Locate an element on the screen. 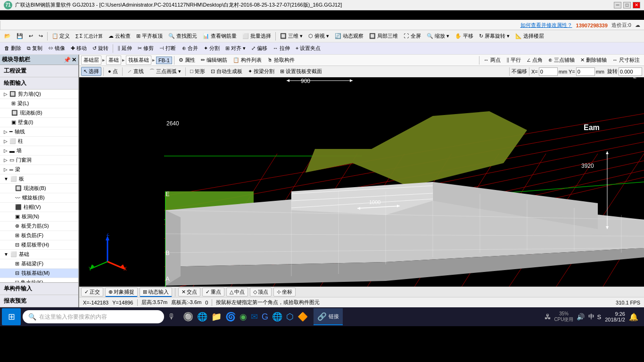  section-project-settings: 工程设置 is located at coordinates (39, 71).